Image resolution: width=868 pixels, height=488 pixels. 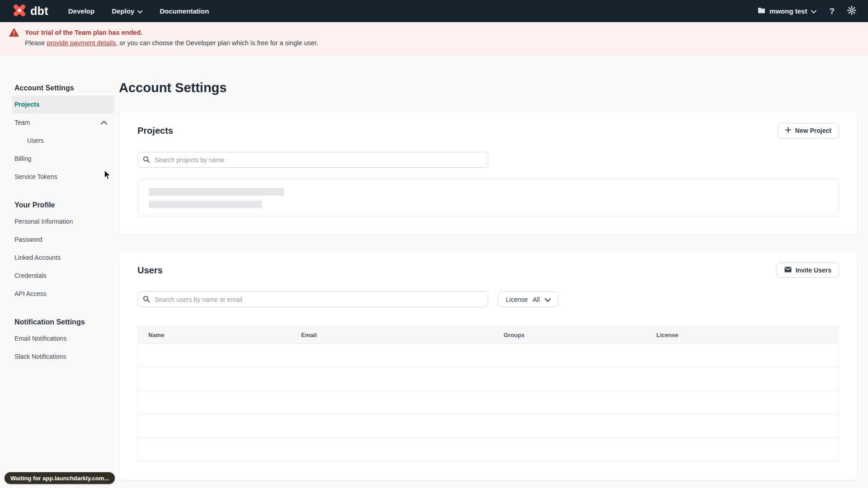 What do you see at coordinates (63, 342) in the screenshot?
I see `sidebar-group-notifications: Notification Settings Email Notification…` at bounding box center [63, 342].